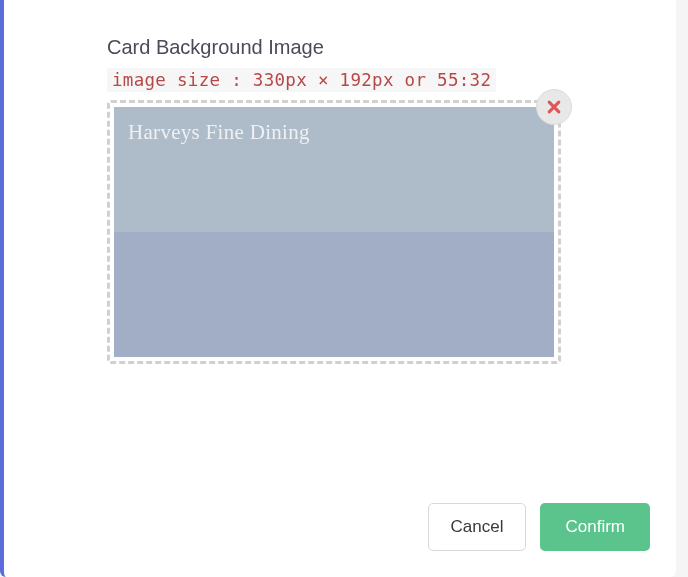 This screenshot has height=577, width=688. Describe the element at coordinates (219, 132) in the screenshot. I see `image-caption: Harveys Fine Dining` at that location.